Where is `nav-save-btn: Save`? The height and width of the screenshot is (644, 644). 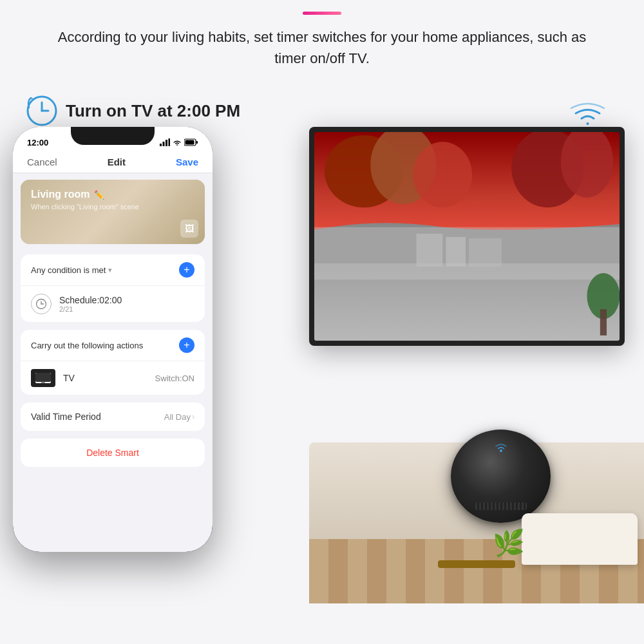
nav-save-btn: Save is located at coordinates (187, 162).